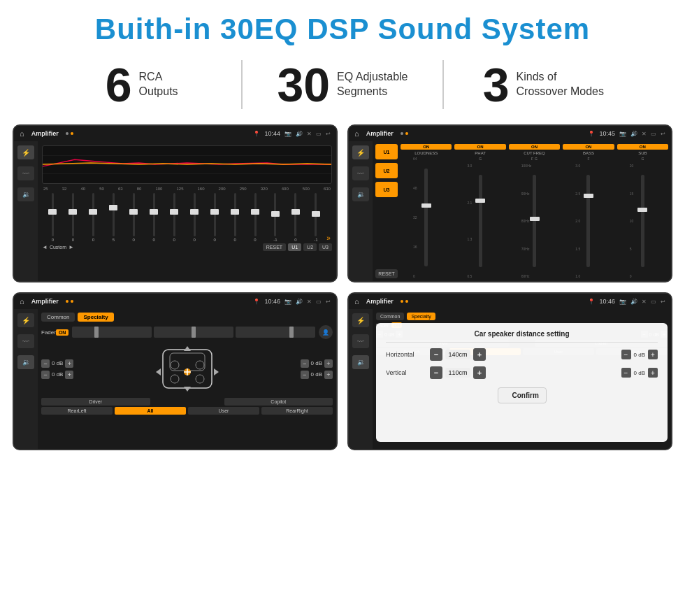  I want to click on all-btn: All, so click(150, 411).